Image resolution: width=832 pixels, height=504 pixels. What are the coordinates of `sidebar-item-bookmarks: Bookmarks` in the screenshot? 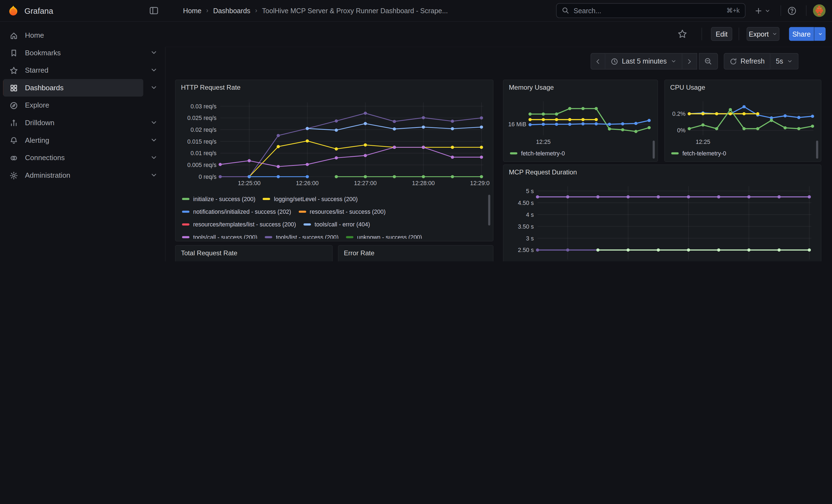 It's located at (74, 53).